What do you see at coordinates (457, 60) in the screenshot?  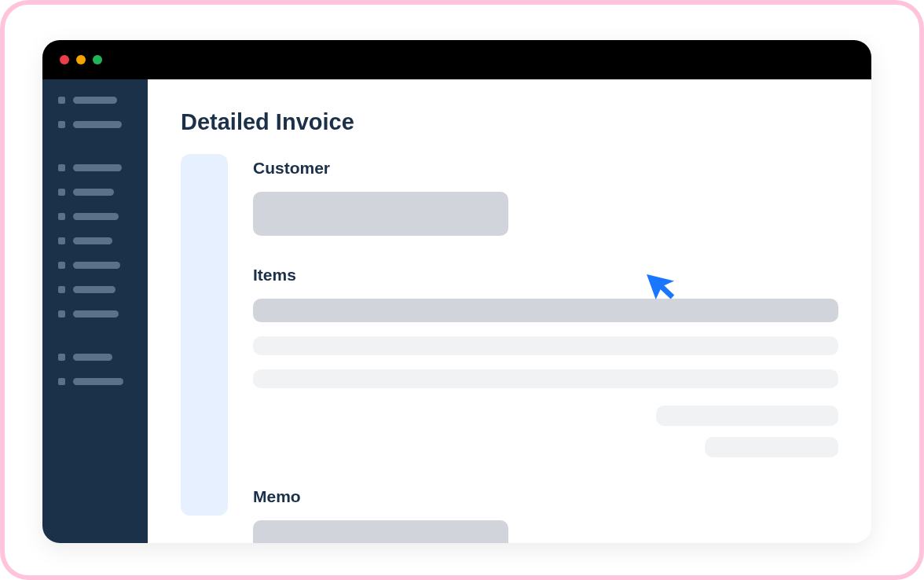 I see `title-bar` at bounding box center [457, 60].